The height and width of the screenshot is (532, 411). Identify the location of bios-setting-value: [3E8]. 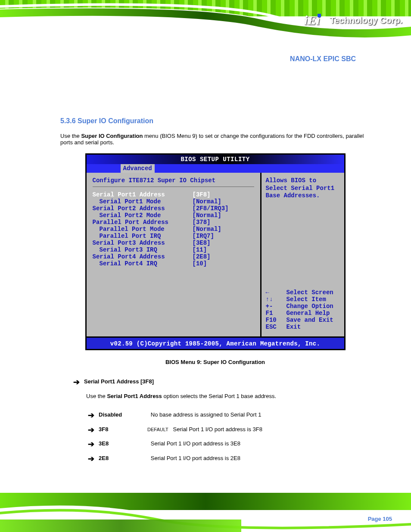
(202, 243).